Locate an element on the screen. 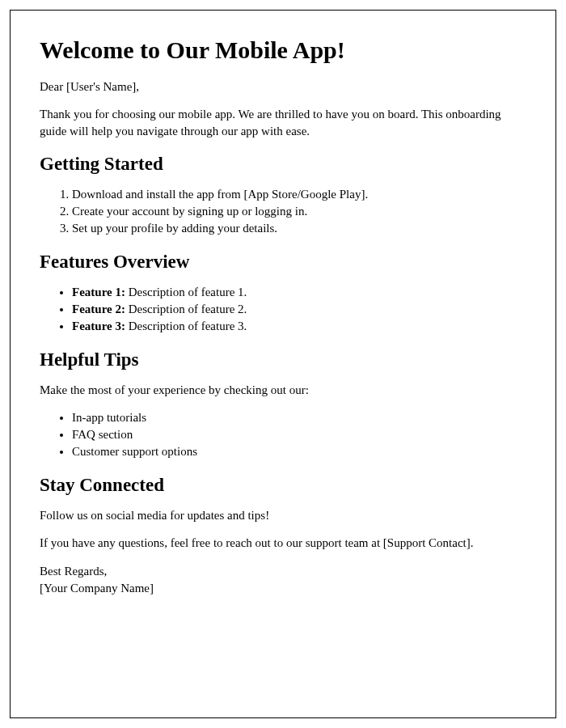 This screenshot has height=728, width=566. feature-desc: Description of feature 3. is located at coordinates (186, 326).